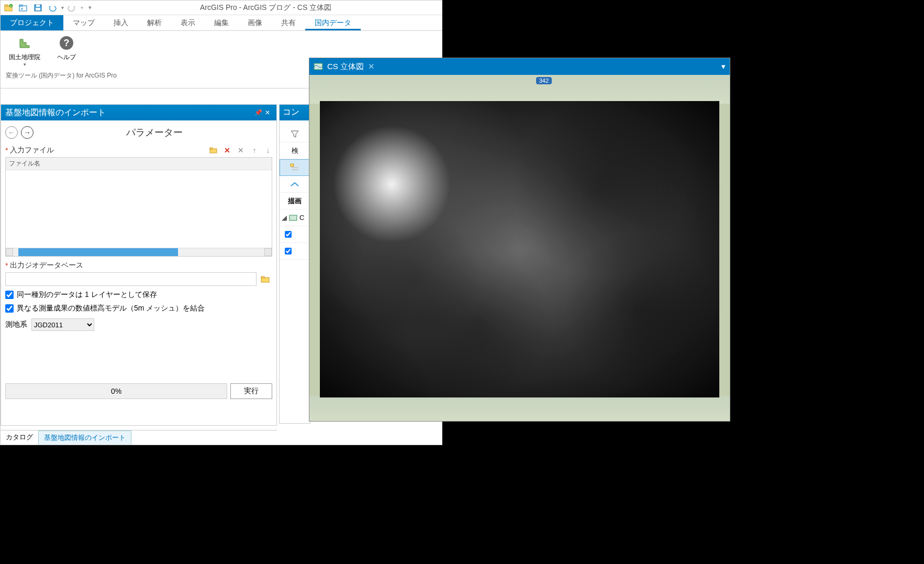 This screenshot has width=924, height=564. I want to click on tab-domestic-data: 国内データ, so click(333, 23).